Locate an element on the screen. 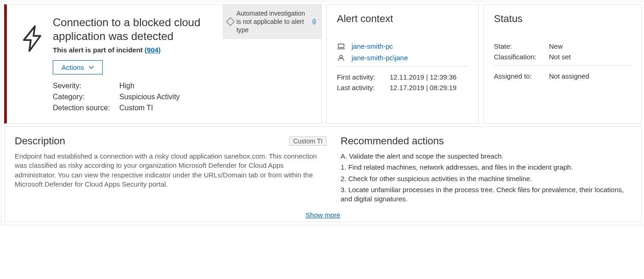  state-row: State: New is located at coordinates (563, 46).